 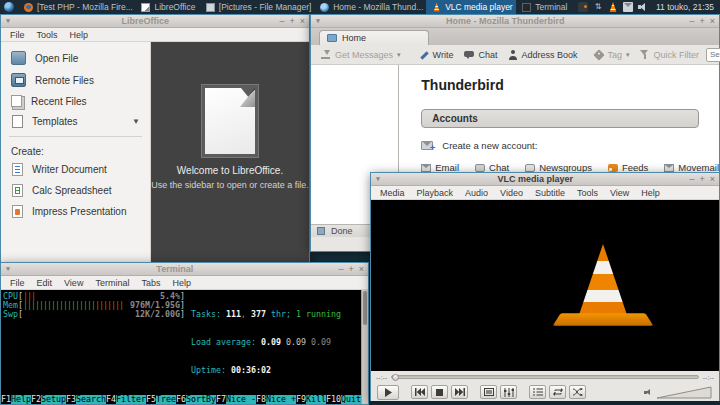 I want to click on function-key-button: F3Search, so click(x=86, y=400).